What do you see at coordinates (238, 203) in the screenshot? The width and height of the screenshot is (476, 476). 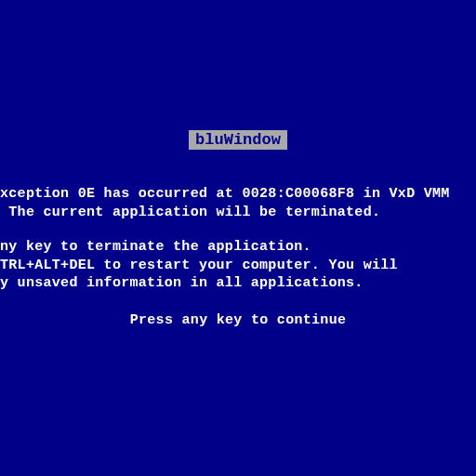 I see `exception-block: xception 0E has occurred at 0028:C00068F…` at bounding box center [238, 203].